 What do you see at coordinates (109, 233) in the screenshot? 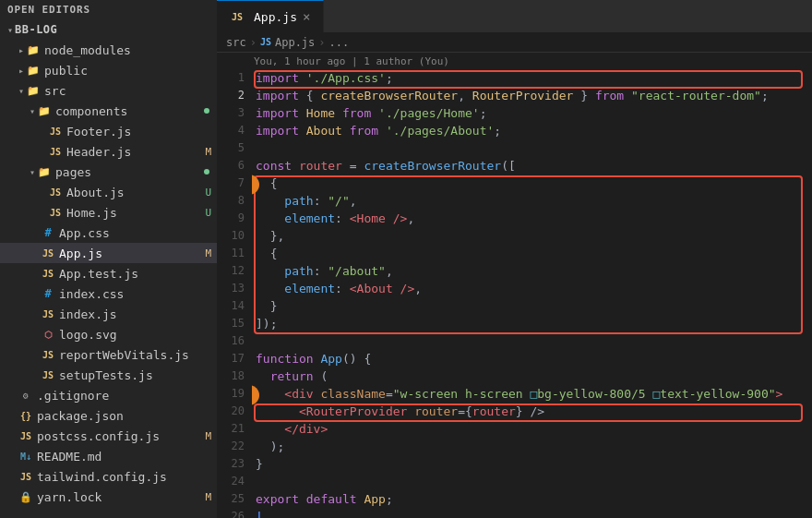
I see `sidebar-item-app-css: # App.css` at bounding box center [109, 233].